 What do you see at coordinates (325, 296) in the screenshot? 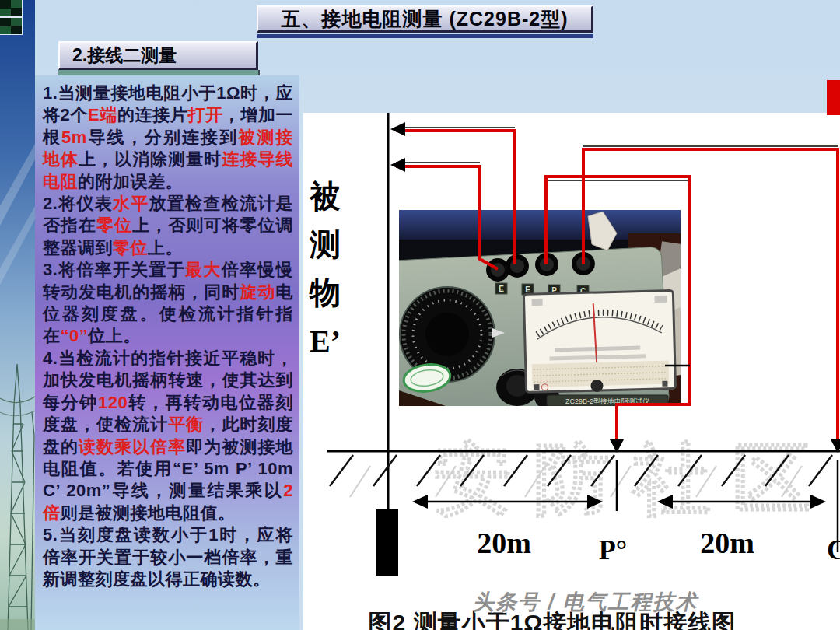
I see `object-label-char: 物` at bounding box center [325, 296].